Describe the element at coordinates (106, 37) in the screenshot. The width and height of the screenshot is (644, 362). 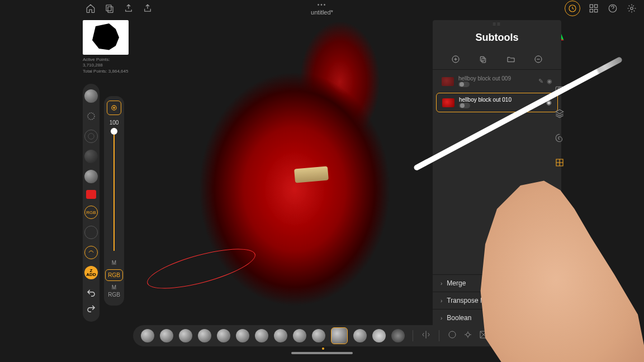
I see `alpha-thumbnail` at that location.